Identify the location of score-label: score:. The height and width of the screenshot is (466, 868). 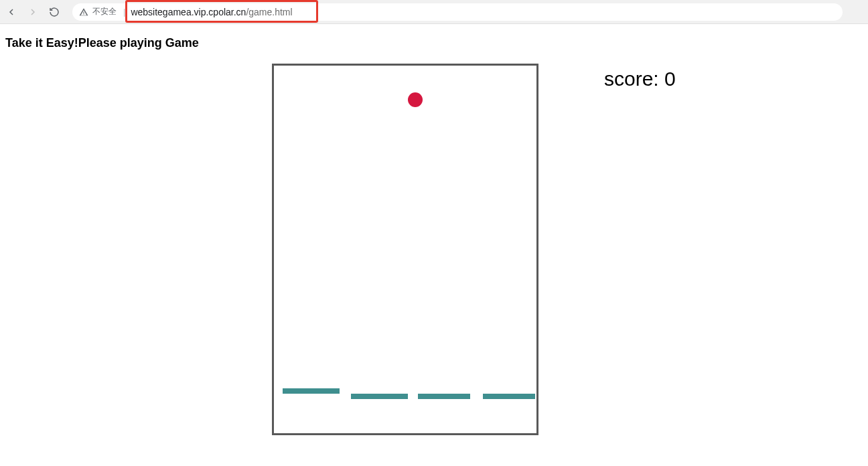
(634, 79).